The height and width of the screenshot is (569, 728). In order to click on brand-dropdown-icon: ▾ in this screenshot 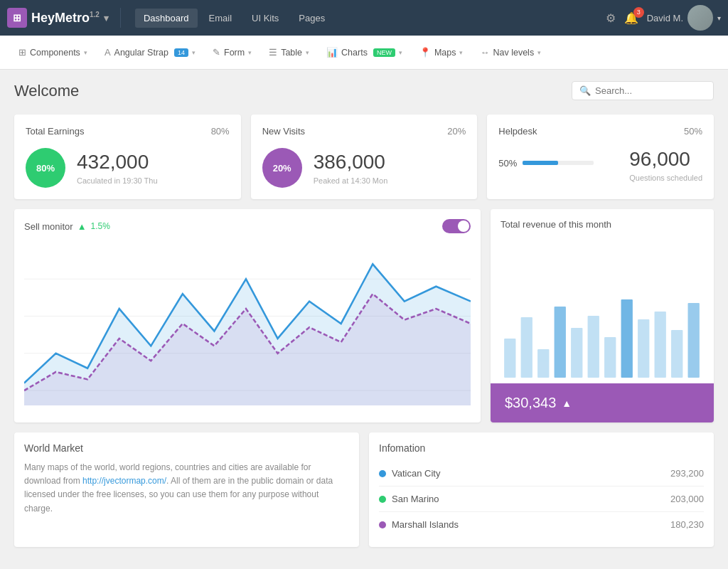, I will do `click(107, 18)`.